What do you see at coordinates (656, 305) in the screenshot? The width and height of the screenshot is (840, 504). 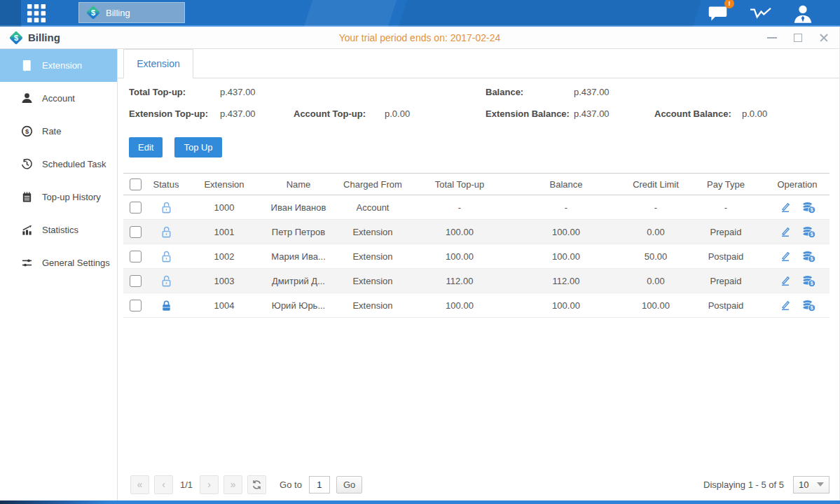 I see `credit-limit-cell: 100.00` at bounding box center [656, 305].